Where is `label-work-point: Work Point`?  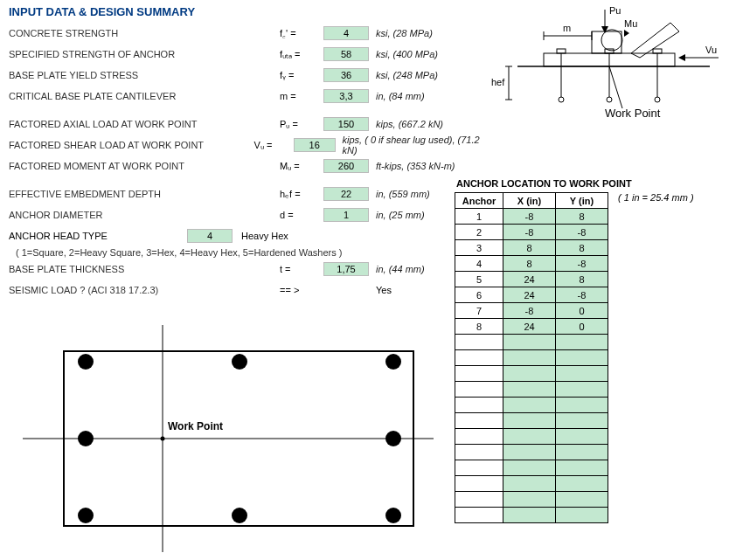 label-work-point: Work Point is located at coordinates (633, 113).